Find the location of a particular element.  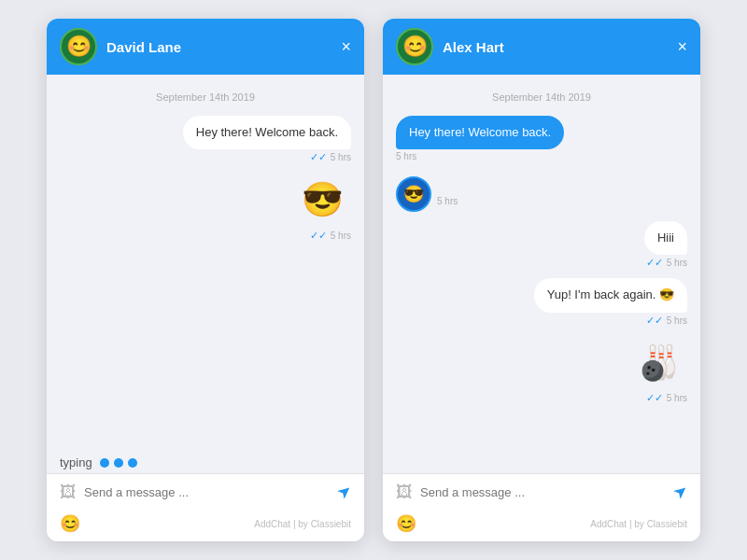

chat-footer-david: 🖼 ➤ is located at coordinates (205, 491).